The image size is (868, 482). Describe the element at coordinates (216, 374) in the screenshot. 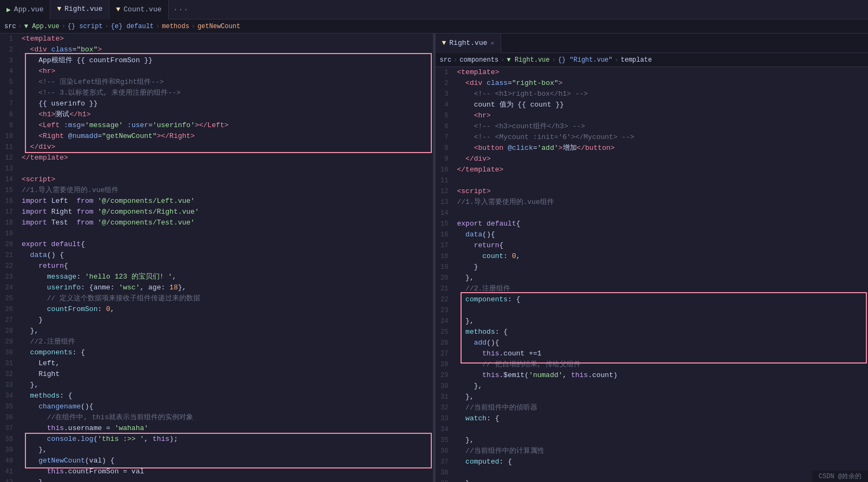

I see `code-line-32: 32 Right` at that location.